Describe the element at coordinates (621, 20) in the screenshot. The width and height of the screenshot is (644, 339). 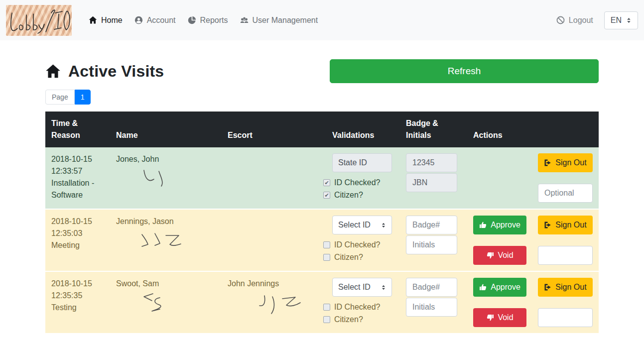
I see `language-select: EN` at that location.